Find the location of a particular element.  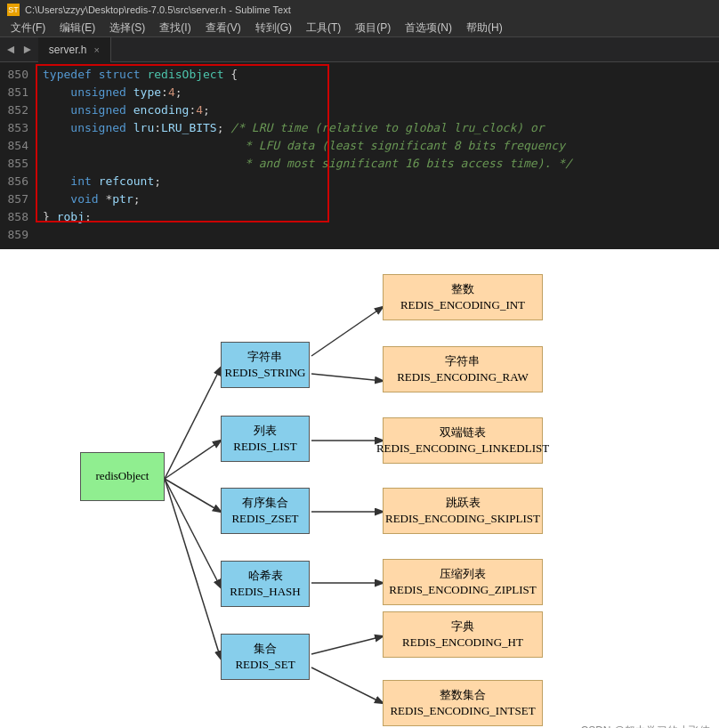

node-zset: 有序集合REDIS_ZSET is located at coordinates (265, 511).